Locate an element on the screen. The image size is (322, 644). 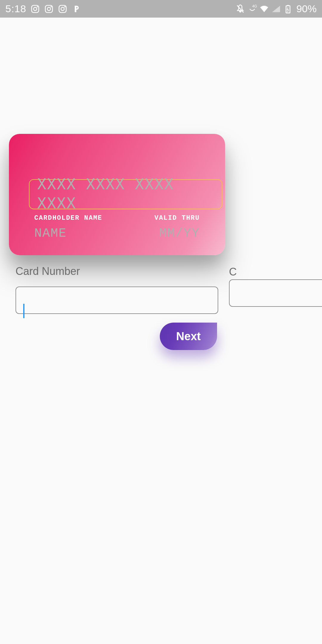
svg-text: 4G is located at coordinates (255, 6).